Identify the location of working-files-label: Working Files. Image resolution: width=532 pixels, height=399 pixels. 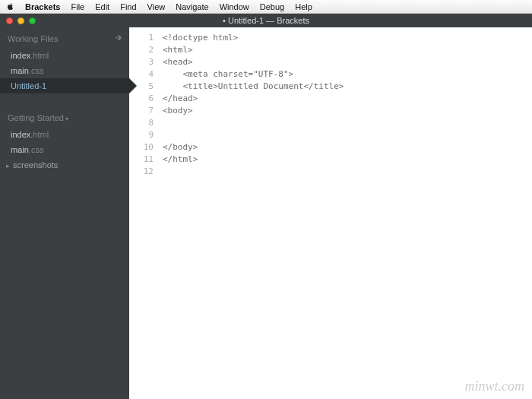
(33, 39).